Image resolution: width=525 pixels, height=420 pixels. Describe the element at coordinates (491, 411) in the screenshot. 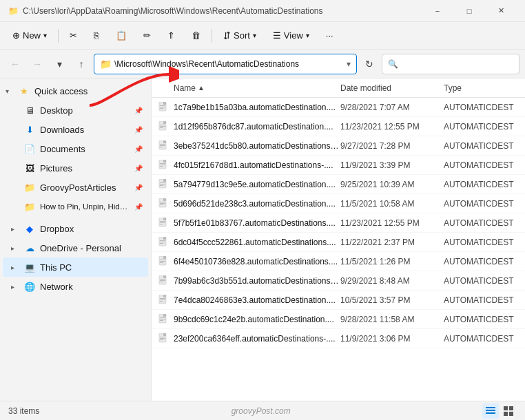

I see `list-view-button` at that location.